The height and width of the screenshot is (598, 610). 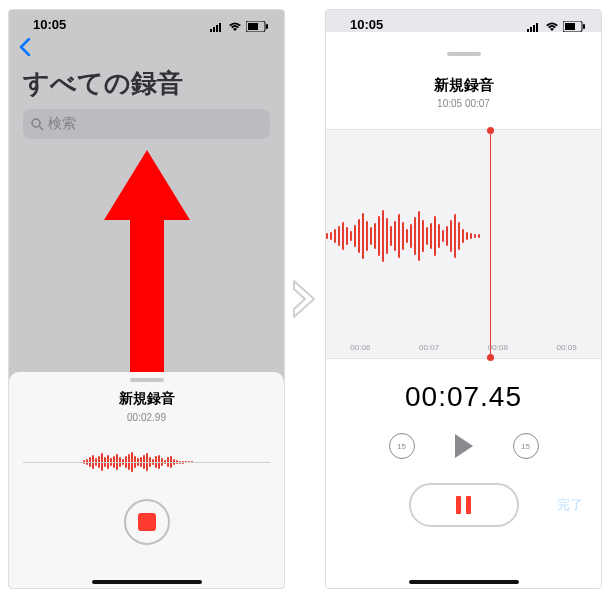 What do you see at coordinates (146, 47) in the screenshot?
I see `back-button` at bounding box center [146, 47].